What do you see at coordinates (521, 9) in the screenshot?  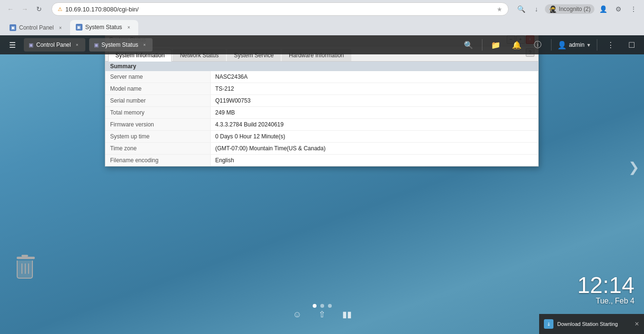 I see `search-button: 🔍` at bounding box center [521, 9].